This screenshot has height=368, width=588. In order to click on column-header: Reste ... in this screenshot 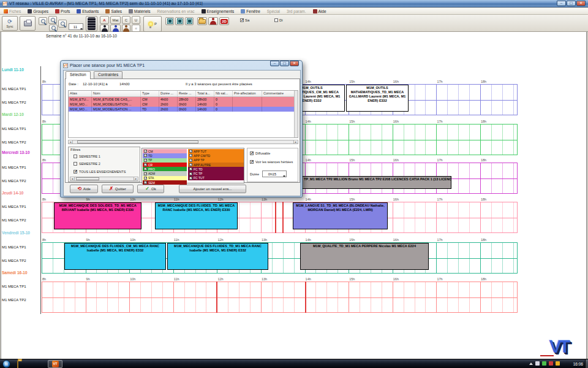, I will do `click(187, 93)`.